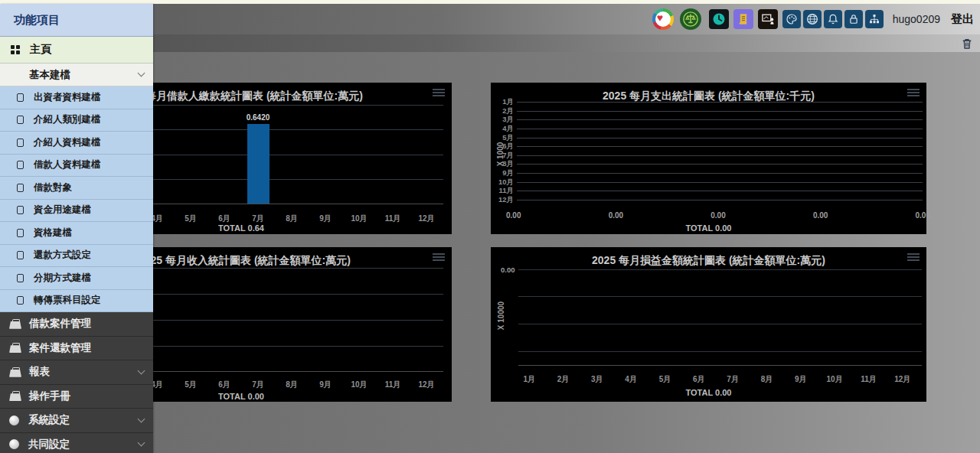 The height and width of the screenshot is (453, 980). Describe the element at coordinates (967, 44) in the screenshot. I see `trash-icon` at that location.